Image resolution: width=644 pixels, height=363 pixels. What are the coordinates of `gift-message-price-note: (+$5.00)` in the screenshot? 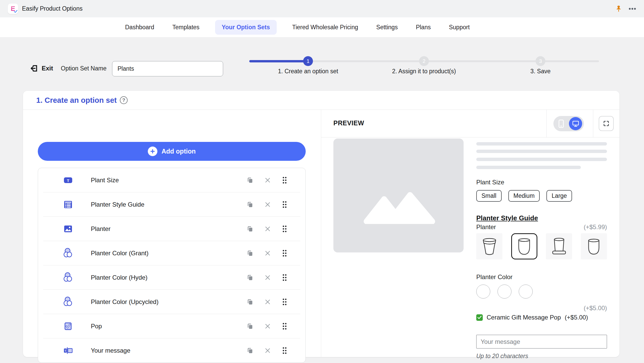 It's located at (576, 317).